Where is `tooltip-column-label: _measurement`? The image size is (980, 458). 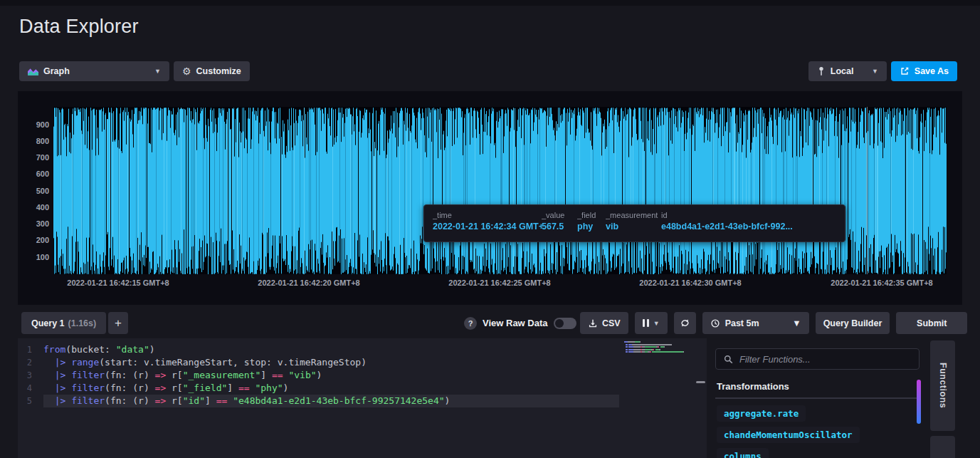
tooltip-column-label: _measurement is located at coordinates (633, 215).